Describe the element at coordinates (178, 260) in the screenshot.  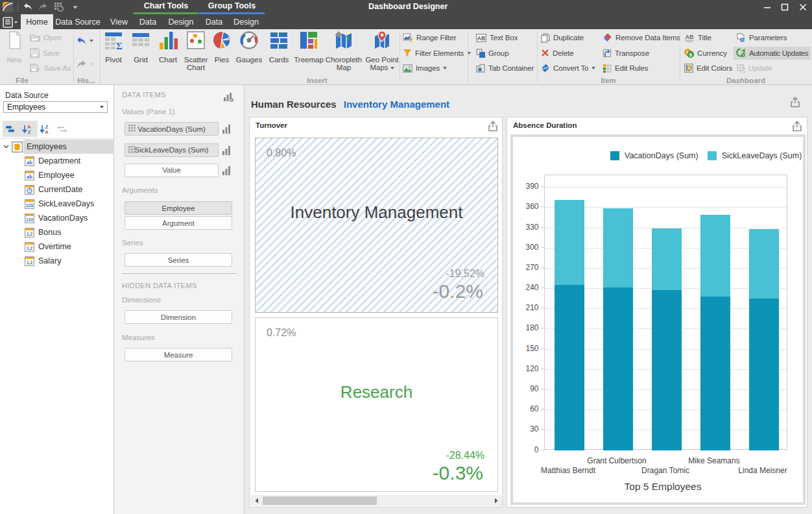
I see `chip-series-placeholder: Series` at that location.